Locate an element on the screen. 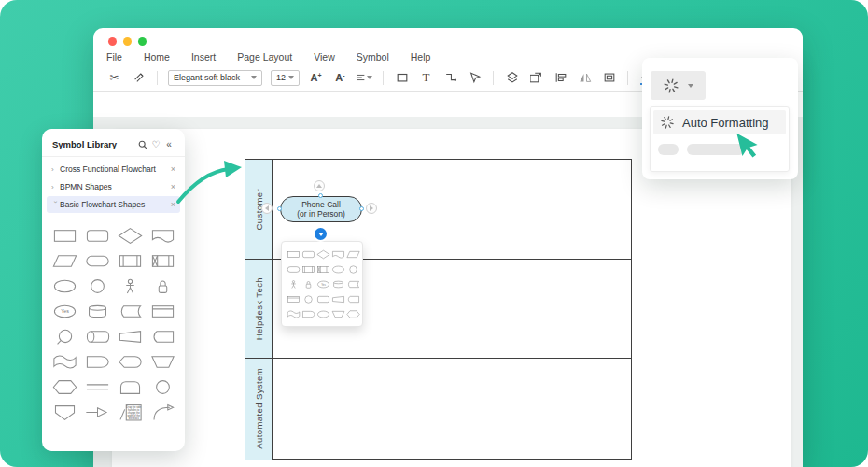 This screenshot has height=467, width=868. text-align-button is located at coordinates (364, 78).